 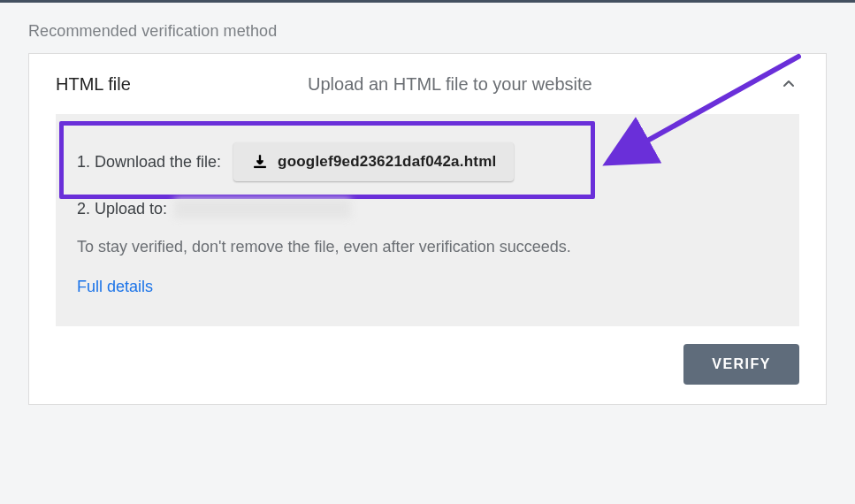 I want to click on step-1-label: 1. Download the file:, so click(x=149, y=163).